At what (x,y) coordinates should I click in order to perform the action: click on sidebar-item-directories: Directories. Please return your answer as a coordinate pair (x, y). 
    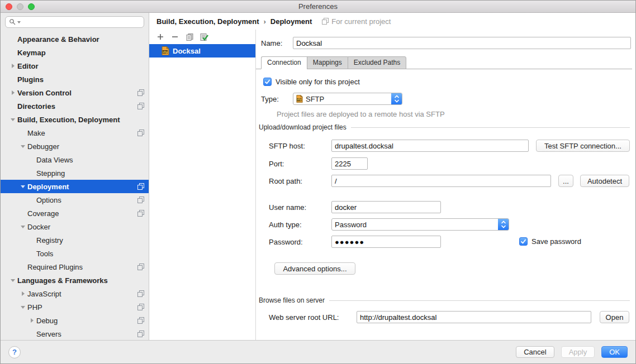
    Looking at the image, I should click on (75, 106).